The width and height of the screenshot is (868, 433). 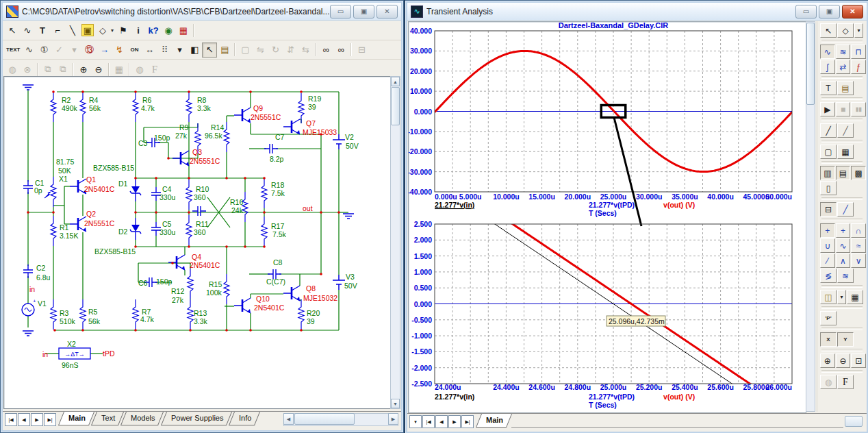 I want to click on go-to-valley-button: ∪, so click(x=828, y=245).